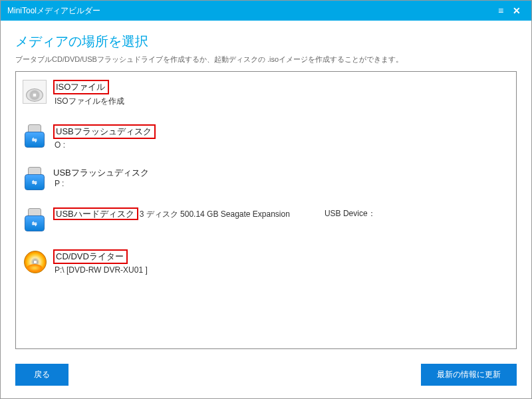  Describe the element at coordinates (266, 60) in the screenshot. I see `page-subtitle: ブータブルCD/DVD/USBフラッシュドライブを作成するか、起動ディスクの .…` at that location.